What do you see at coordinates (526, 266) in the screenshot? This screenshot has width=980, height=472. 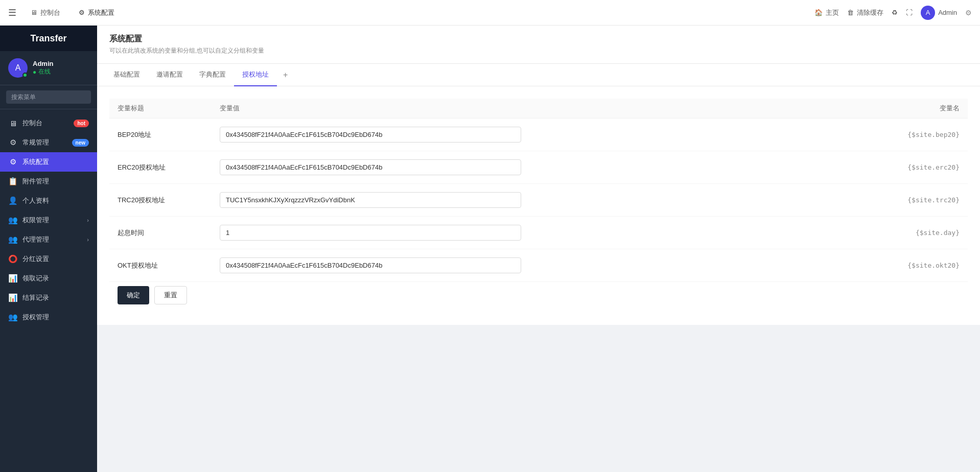 I see `okt20-input-container` at bounding box center [526, 266].